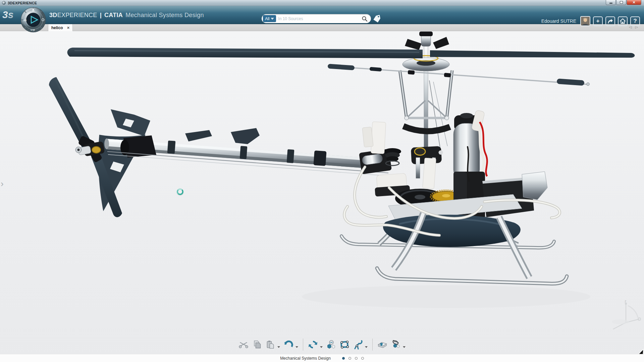 The image size is (644, 362). Describe the element at coordinates (585, 21) in the screenshot. I see `avatar-photo` at that location.